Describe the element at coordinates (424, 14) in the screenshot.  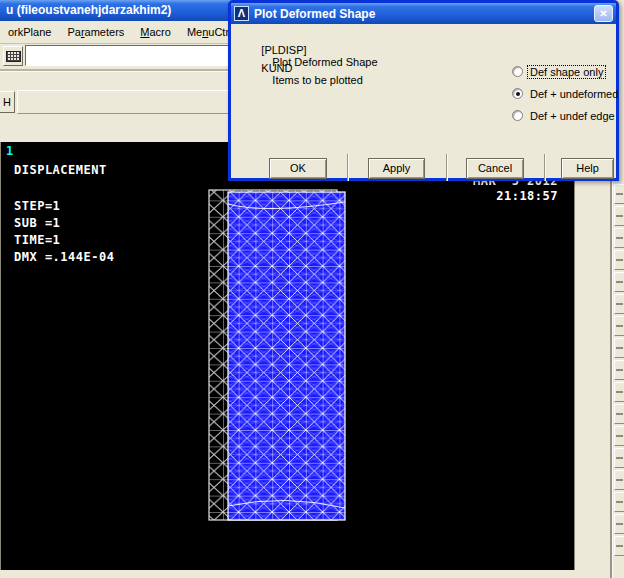
I see `dialog-title: Plot Deformed Shape` at that location.